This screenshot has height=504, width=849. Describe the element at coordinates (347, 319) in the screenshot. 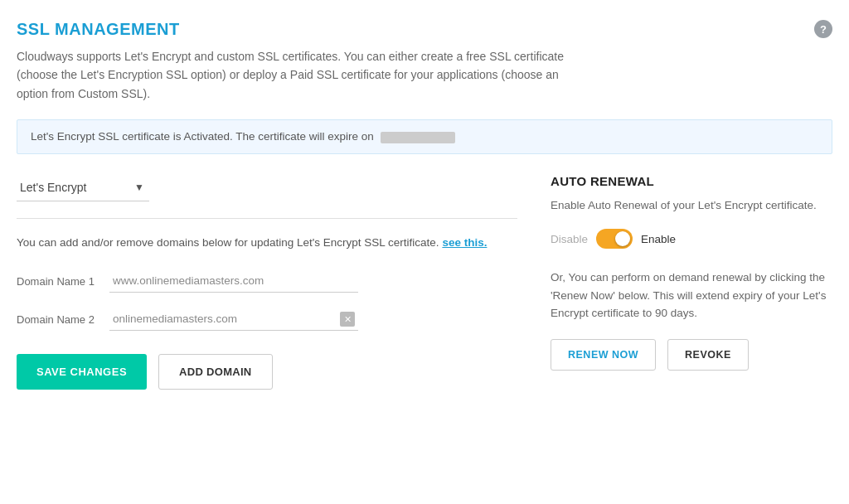

I see `domain2-clear-button: ✕` at that location.